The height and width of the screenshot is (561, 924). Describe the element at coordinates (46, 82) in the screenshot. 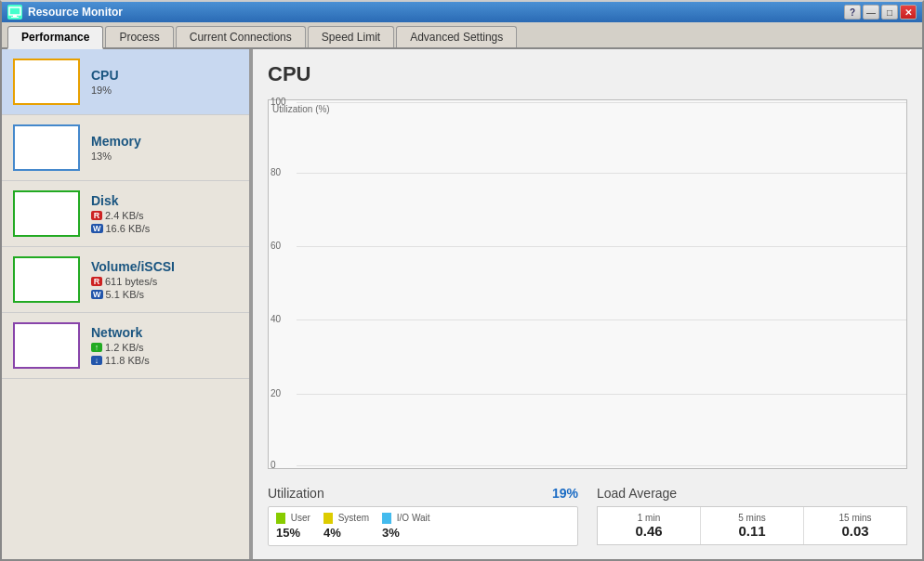

I see `cpu-mini-graph` at that location.